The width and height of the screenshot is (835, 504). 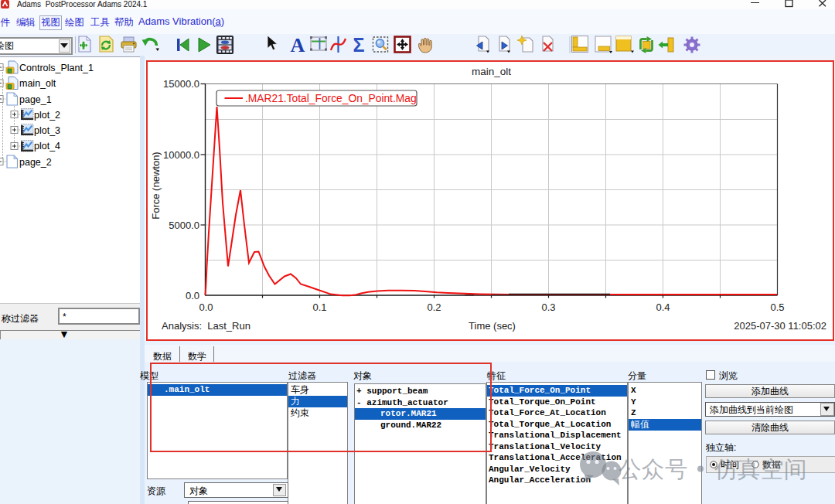 What do you see at coordinates (663, 308) in the screenshot?
I see `svg-text: 0.4` at bounding box center [663, 308].